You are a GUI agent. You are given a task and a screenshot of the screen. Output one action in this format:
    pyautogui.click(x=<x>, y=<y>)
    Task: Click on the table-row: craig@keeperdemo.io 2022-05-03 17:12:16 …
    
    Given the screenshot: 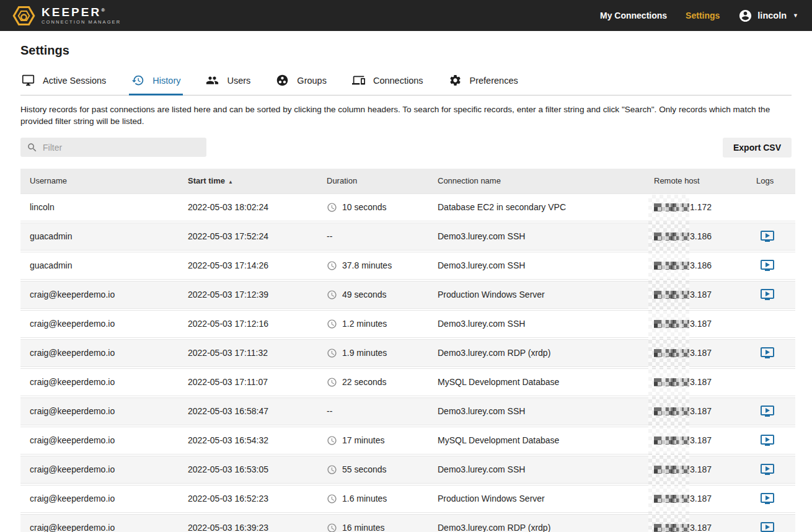 What is the action you would take?
    pyautogui.click(x=408, y=324)
    